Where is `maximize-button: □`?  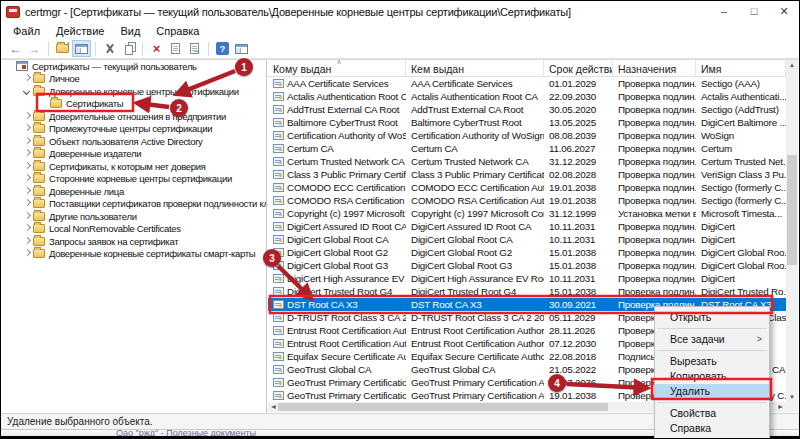 maximize-button: □ is located at coordinates (754, 12).